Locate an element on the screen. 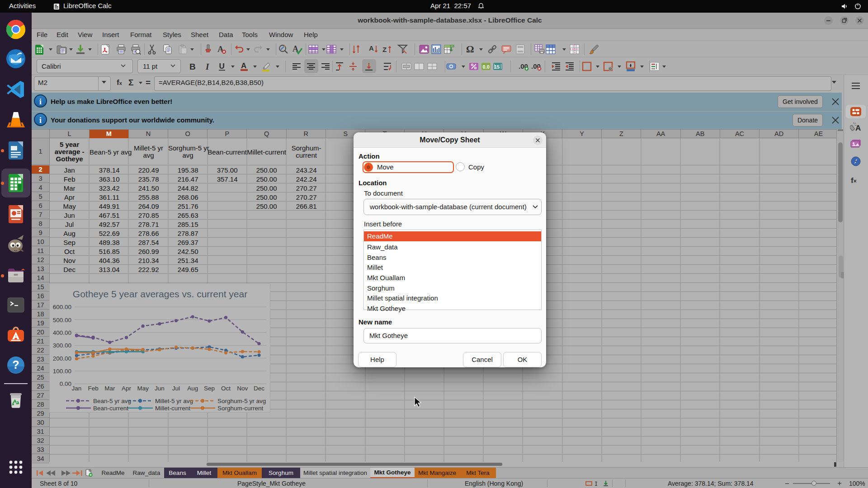  svg-text: Z is located at coordinates (384, 50).